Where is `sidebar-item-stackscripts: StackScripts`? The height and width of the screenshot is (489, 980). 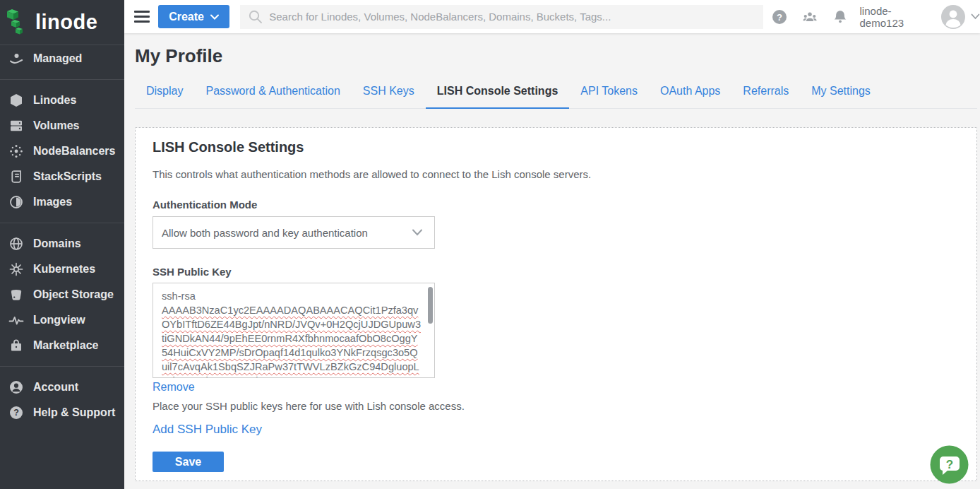 sidebar-item-stackscripts: StackScripts is located at coordinates (62, 177).